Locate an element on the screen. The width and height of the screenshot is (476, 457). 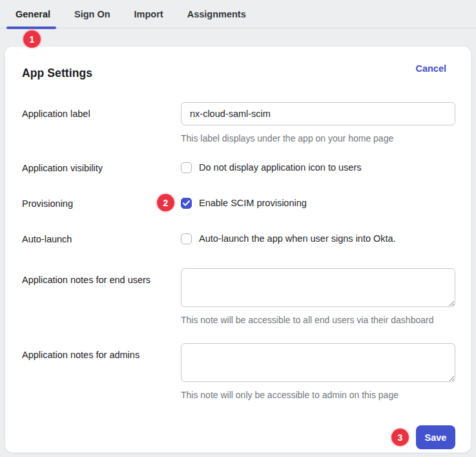
save-button: Save is located at coordinates (435, 437).